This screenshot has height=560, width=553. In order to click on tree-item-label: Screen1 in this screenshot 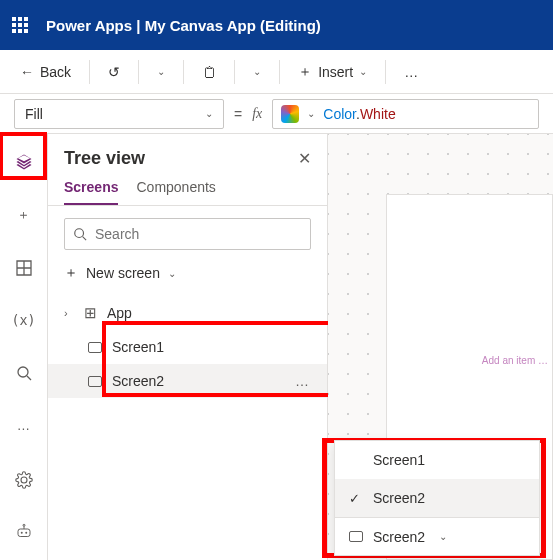, I will do `click(138, 347)`.